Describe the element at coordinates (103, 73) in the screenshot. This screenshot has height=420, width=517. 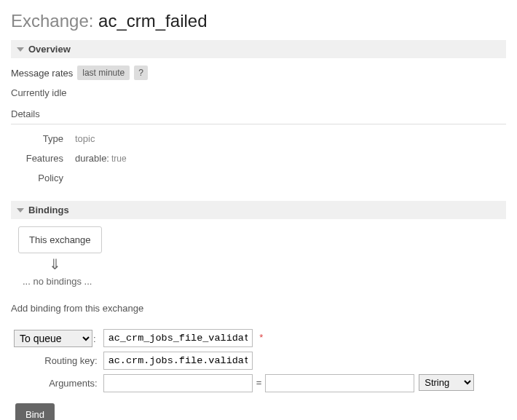
I see `message-rates-period-badge: last minute` at that location.